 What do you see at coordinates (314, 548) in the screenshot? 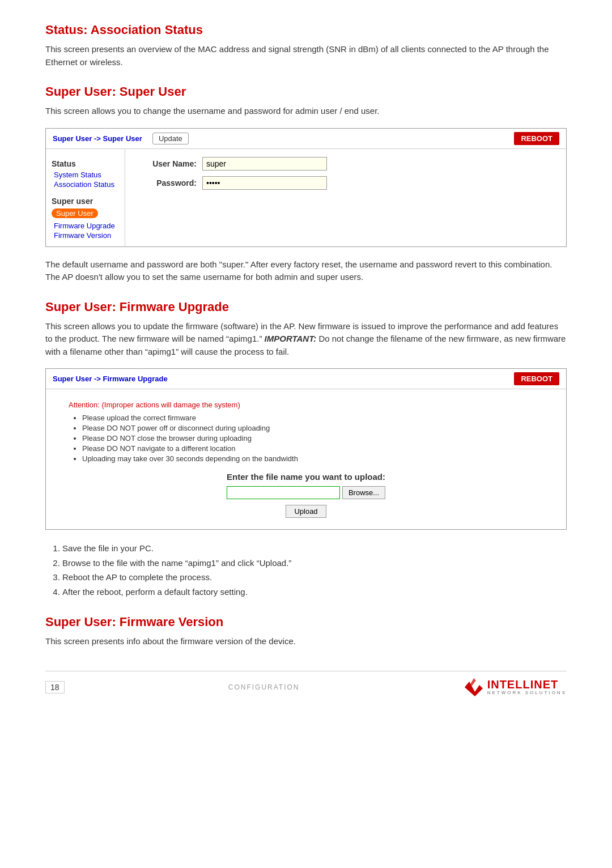
I see `step-1: Save the file in your PC.` at bounding box center [314, 548].